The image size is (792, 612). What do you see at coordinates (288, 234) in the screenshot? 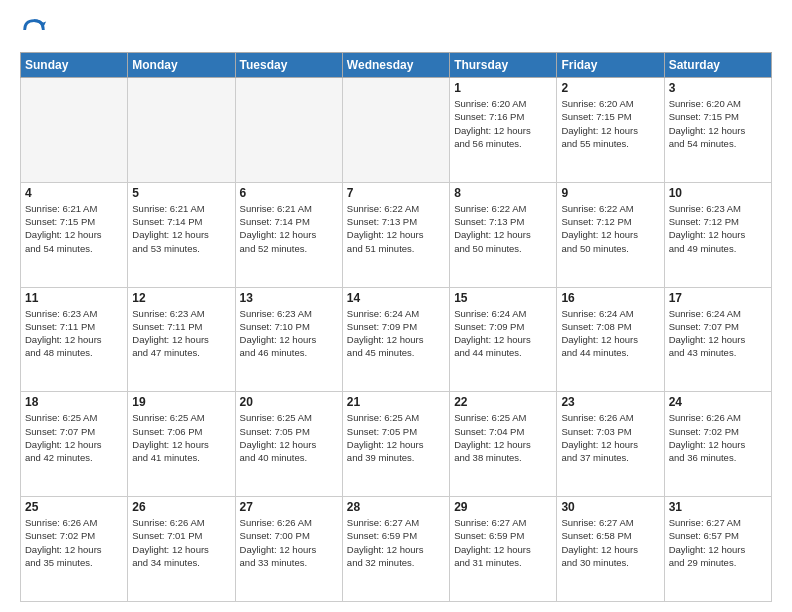
I see `calendar-cell: 6Sunrise: 6:21 AM Sunset: 7:14 PM Daylig…` at bounding box center [288, 234].